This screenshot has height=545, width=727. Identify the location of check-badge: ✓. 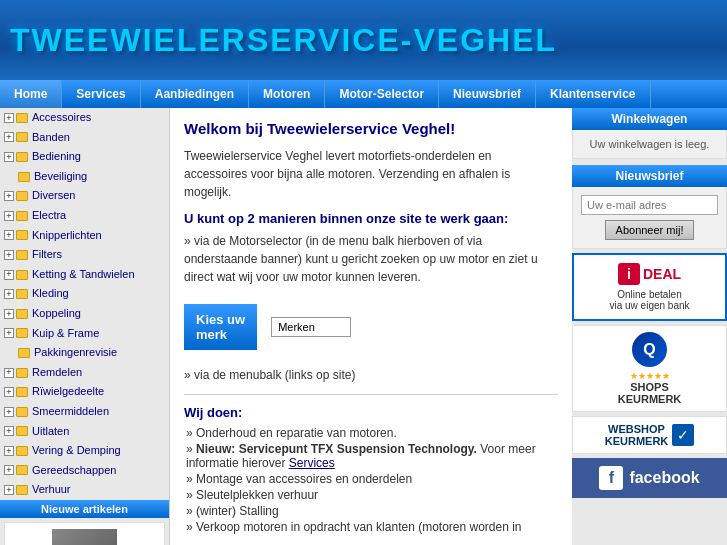
(683, 435).